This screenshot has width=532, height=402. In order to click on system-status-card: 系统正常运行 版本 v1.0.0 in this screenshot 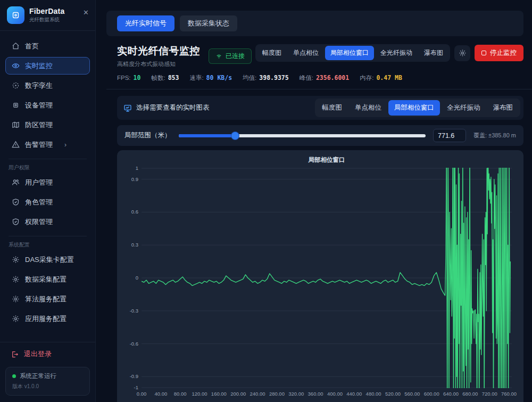, I will do `click(48, 381)`.